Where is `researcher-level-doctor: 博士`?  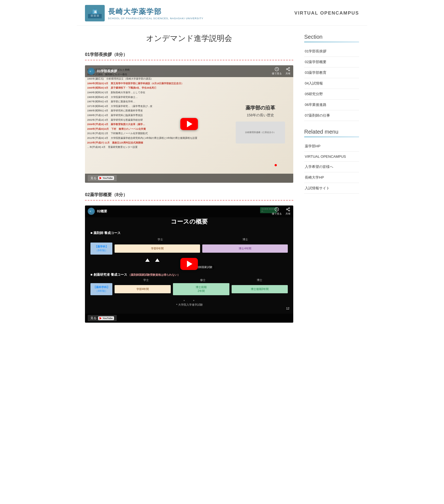
researcher-level-doctor: 博士 is located at coordinates (259, 280).